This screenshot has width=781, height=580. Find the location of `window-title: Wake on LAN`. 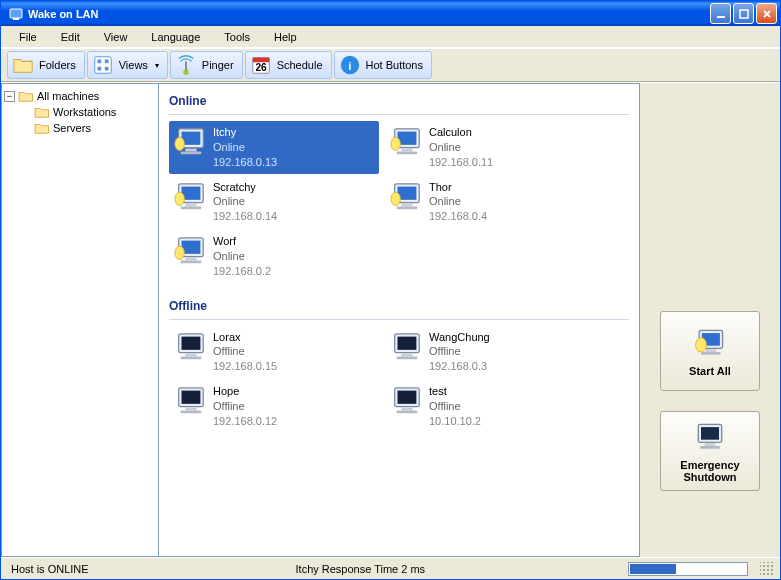

window-title: Wake on LAN is located at coordinates (357, 14).